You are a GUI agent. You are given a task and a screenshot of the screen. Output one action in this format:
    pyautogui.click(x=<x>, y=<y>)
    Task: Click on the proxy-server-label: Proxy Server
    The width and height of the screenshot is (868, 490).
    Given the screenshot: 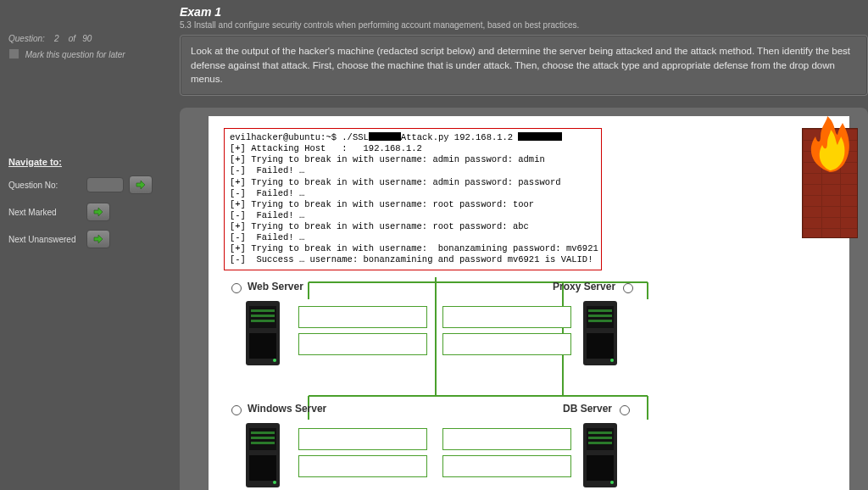 What is the action you would take?
    pyautogui.click(x=584, y=287)
    